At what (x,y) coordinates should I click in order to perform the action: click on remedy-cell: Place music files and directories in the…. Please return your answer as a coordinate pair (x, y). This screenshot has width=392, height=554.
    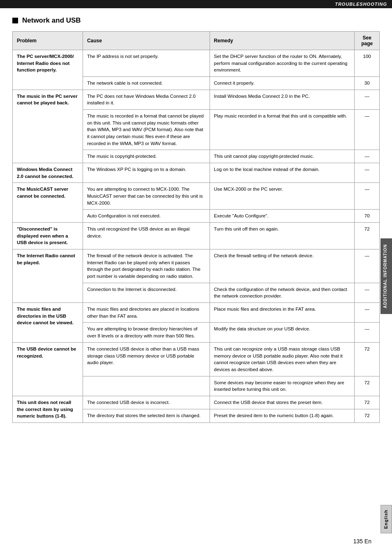
    Looking at the image, I should click on (282, 313).